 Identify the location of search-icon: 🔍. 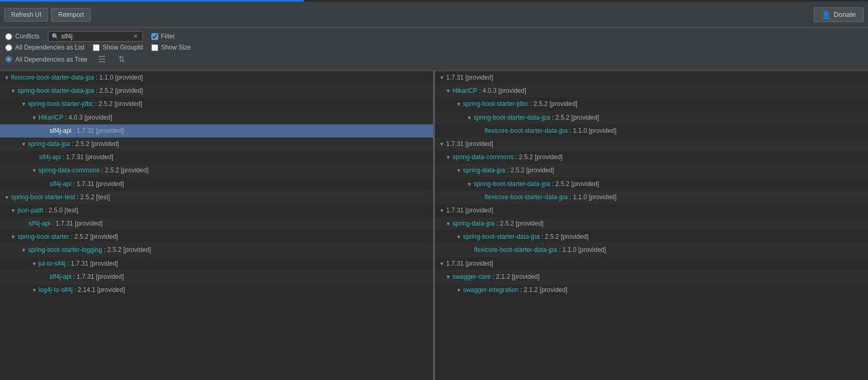
(55, 37).